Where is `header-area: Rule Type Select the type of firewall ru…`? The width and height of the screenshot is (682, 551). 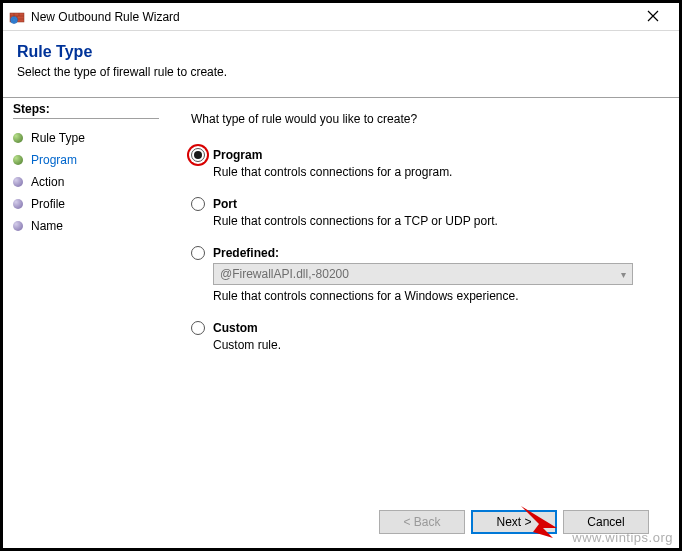
header-area: Rule Type Select the type of firewall ru… is located at coordinates (341, 64).